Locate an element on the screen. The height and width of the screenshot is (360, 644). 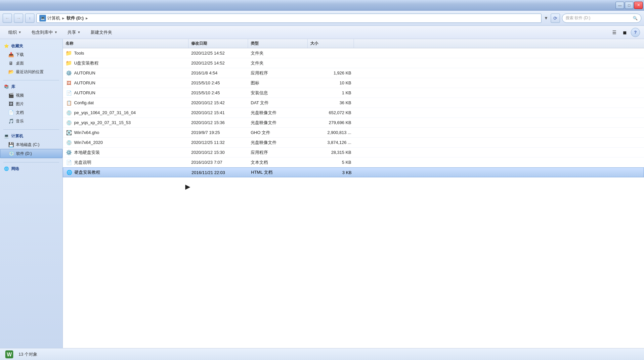
file-size-cell: 3 KB is located at coordinates (331, 172).